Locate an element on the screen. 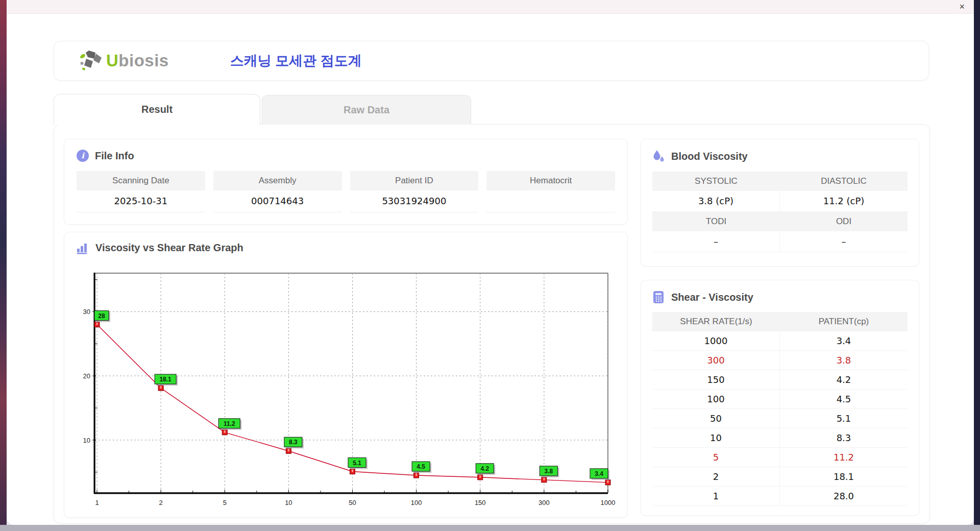  svg-text: 20 is located at coordinates (87, 376).